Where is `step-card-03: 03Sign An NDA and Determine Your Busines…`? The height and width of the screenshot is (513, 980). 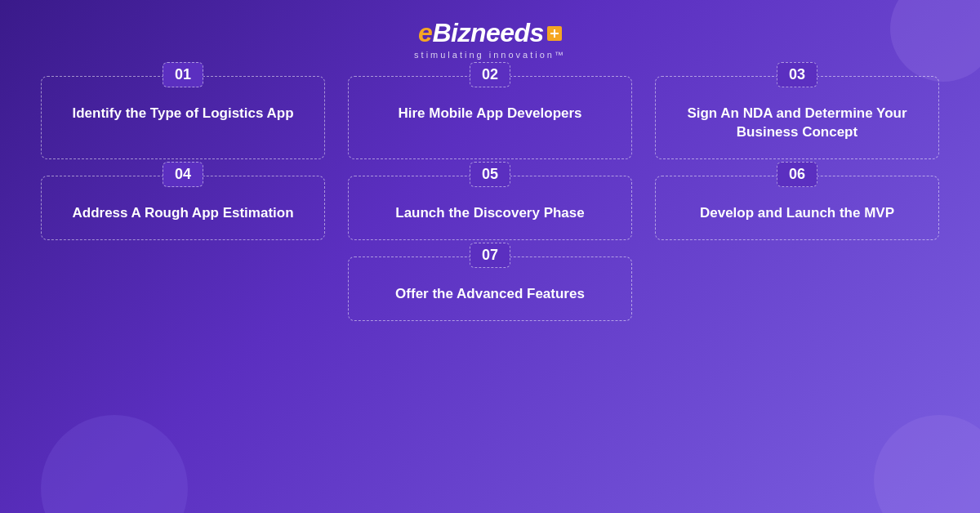 step-card-03: 03Sign An NDA and Determine Your Busines… is located at coordinates (797, 118).